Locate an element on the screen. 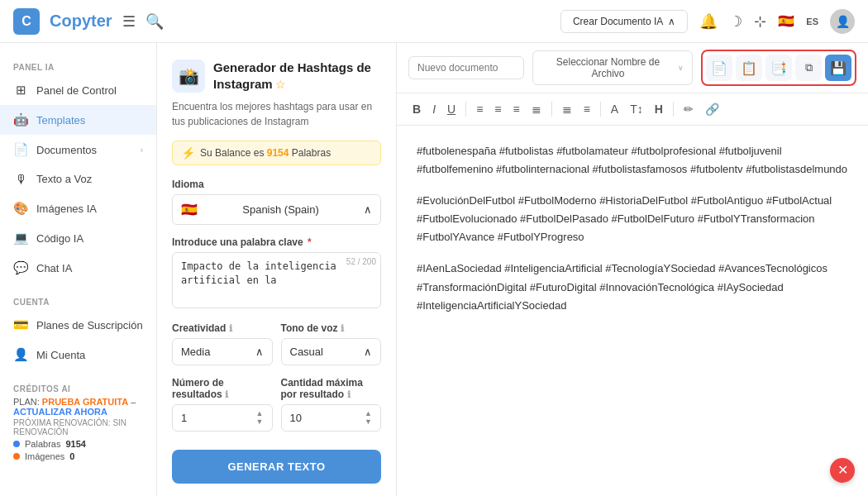 The image size is (868, 496). chevron-down-icon: ∨ is located at coordinates (681, 68).